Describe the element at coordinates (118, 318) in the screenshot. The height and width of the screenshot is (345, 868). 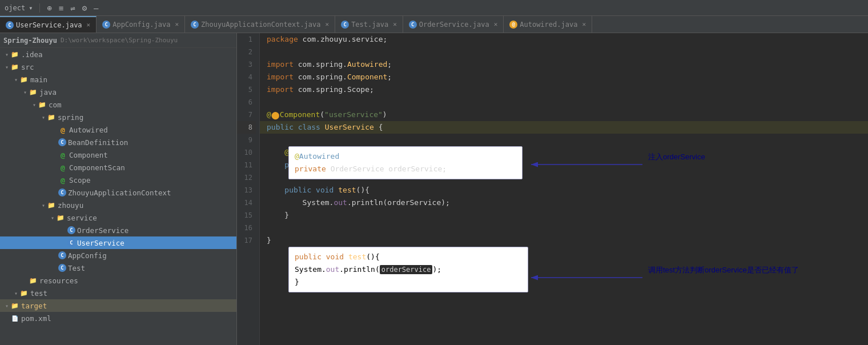
I see `tree-item-pom: 📄 pom.xml` at that location.